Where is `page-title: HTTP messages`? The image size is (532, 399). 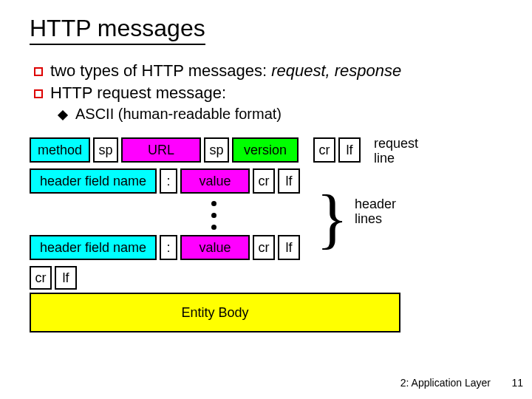
page-title: HTTP messages is located at coordinates (117, 30).